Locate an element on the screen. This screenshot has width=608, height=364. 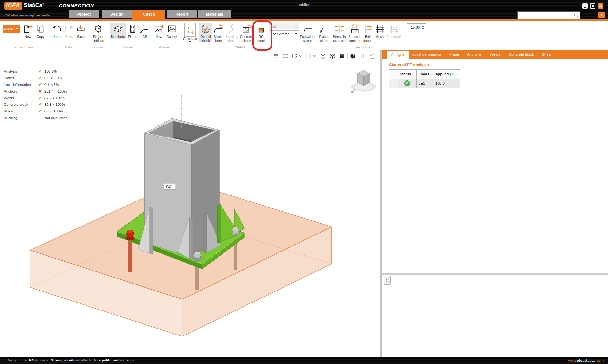
group-pictures: Pictures is located at coordinates (165, 47).